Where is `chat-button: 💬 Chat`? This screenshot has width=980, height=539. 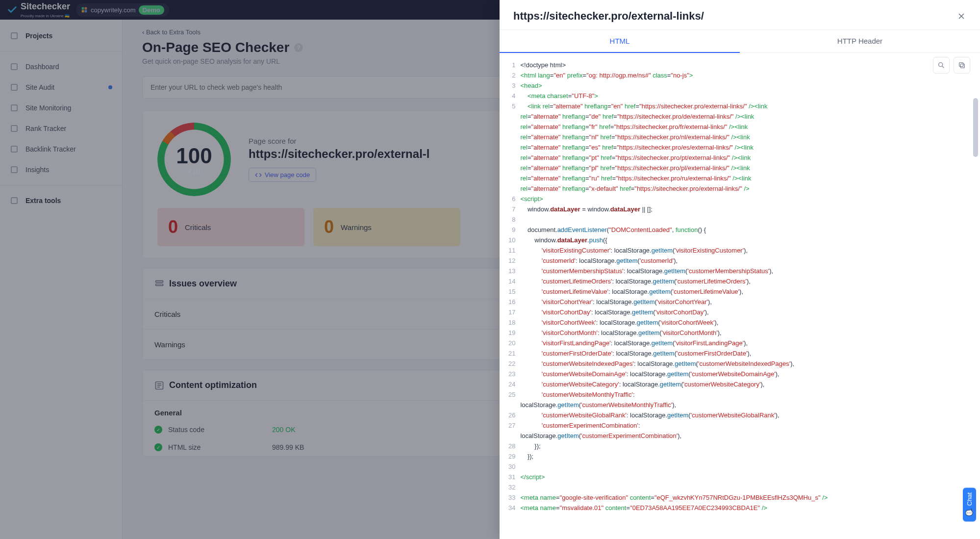 chat-button: 💬 Chat is located at coordinates (970, 504).